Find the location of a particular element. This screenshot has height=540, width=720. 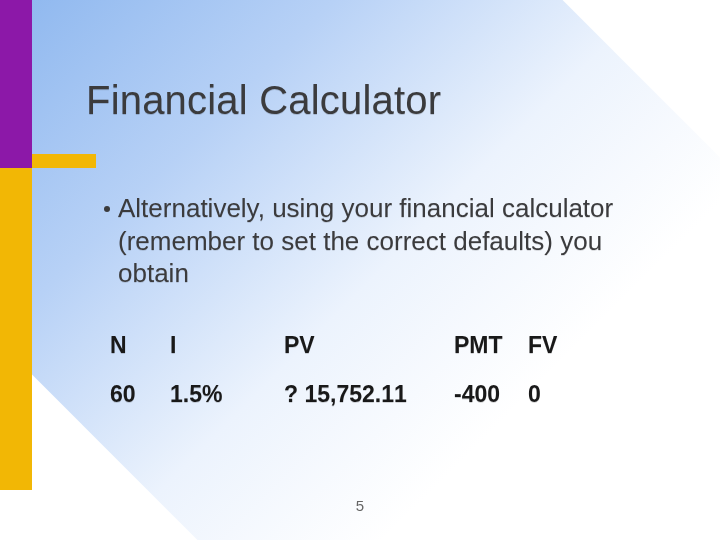

bullet-text: Alternatively, using your financial calc… is located at coordinates (389, 241).